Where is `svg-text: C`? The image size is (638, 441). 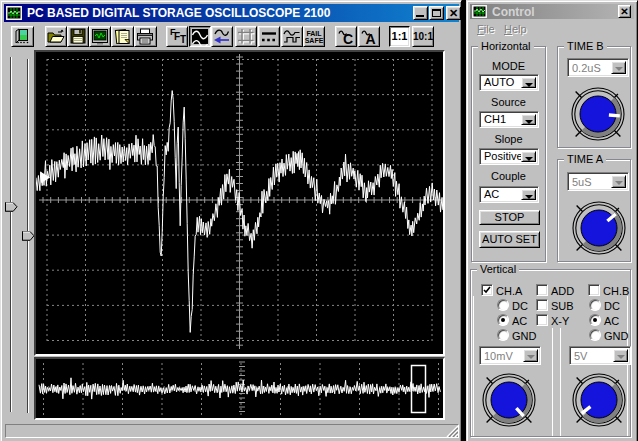
svg-text: C is located at coordinates (348, 38).